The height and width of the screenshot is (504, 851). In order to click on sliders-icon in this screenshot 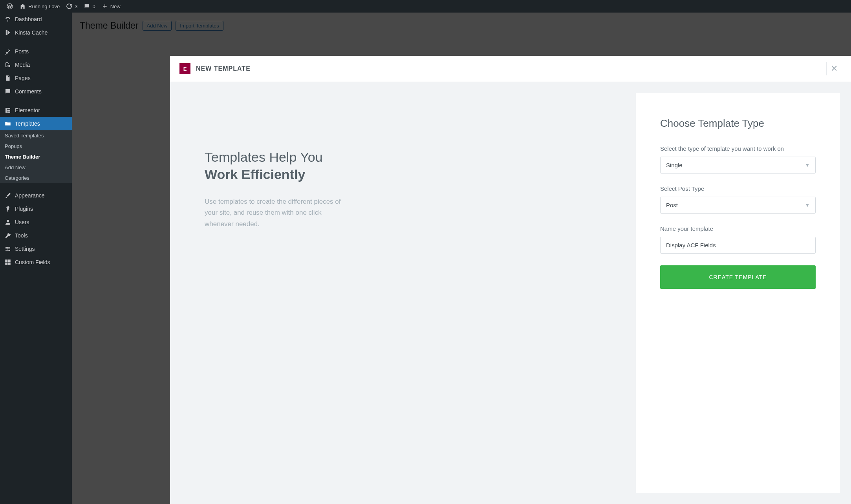, I will do `click(8, 249)`.